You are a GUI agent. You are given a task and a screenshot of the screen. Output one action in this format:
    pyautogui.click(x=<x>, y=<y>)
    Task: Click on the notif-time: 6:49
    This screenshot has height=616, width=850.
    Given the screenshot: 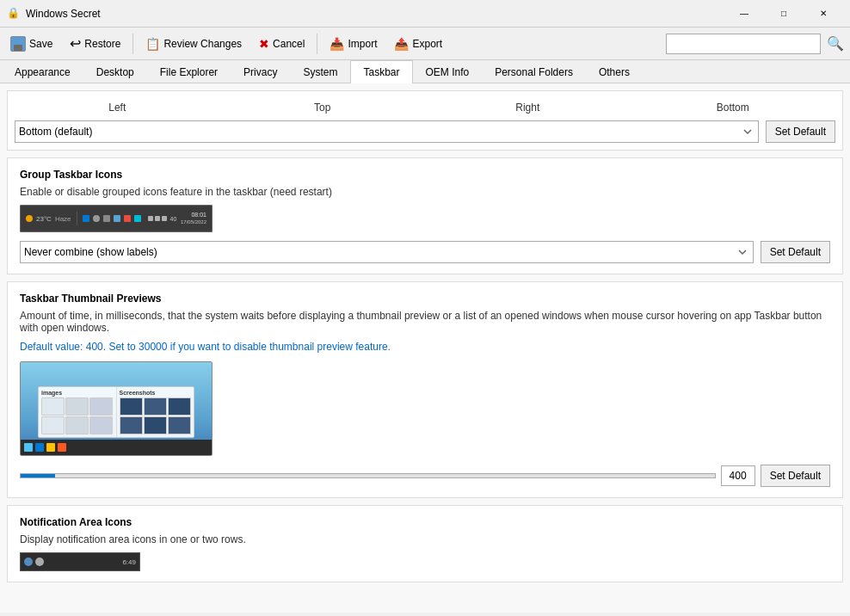 What is the action you would take?
    pyautogui.click(x=129, y=563)
    